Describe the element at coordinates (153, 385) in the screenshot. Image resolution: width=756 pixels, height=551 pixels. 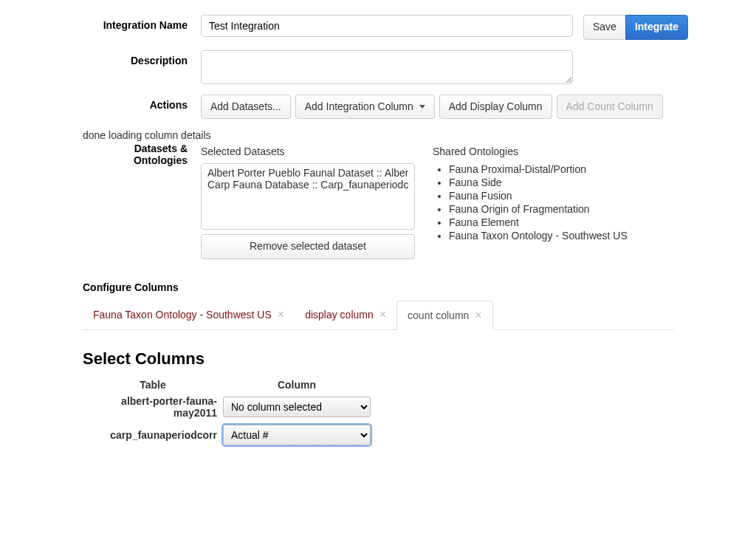
I see `table-header-table: Table` at that location.